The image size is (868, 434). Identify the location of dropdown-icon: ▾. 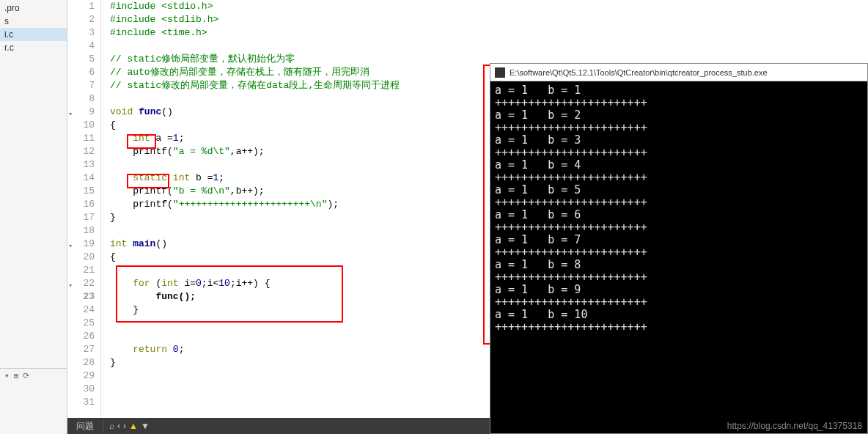
(7, 375).